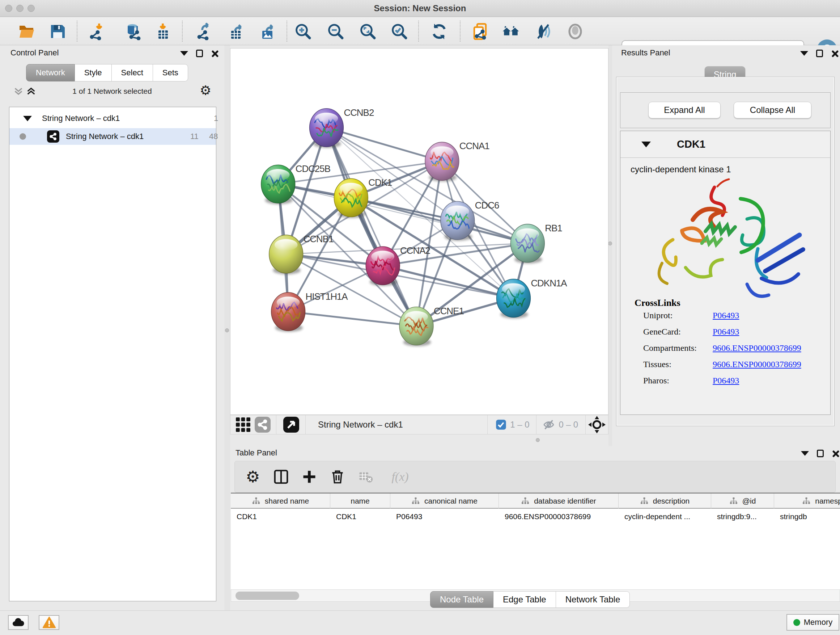 The image size is (840, 635). I want to click on export-network-button, so click(205, 32).